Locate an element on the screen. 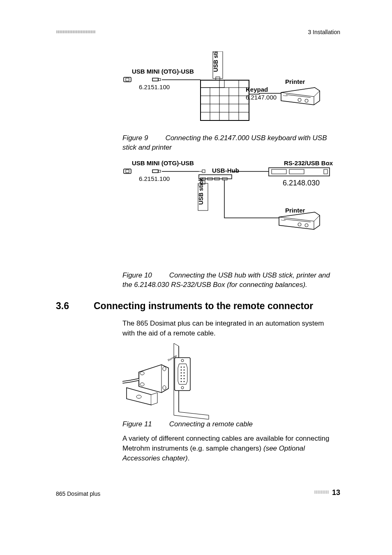 This screenshot has height=555, width=392. footer-decor is located at coordinates (321, 492).